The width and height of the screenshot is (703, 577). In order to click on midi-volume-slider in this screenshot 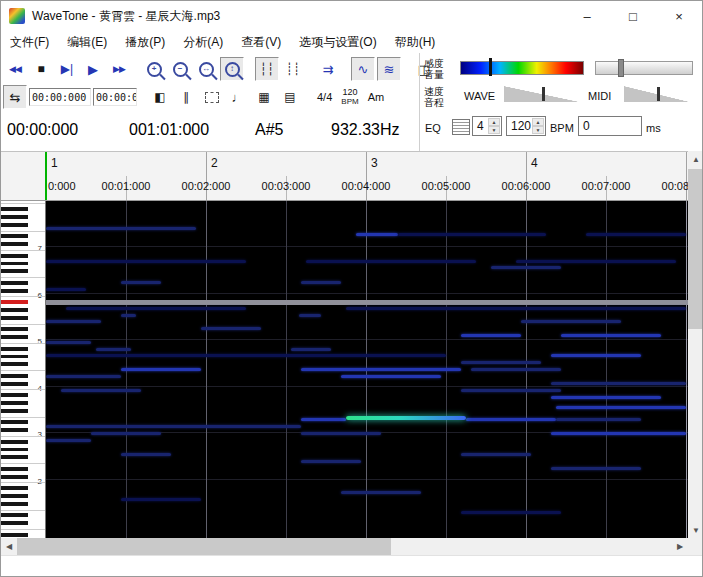, I will do `click(657, 94)`.